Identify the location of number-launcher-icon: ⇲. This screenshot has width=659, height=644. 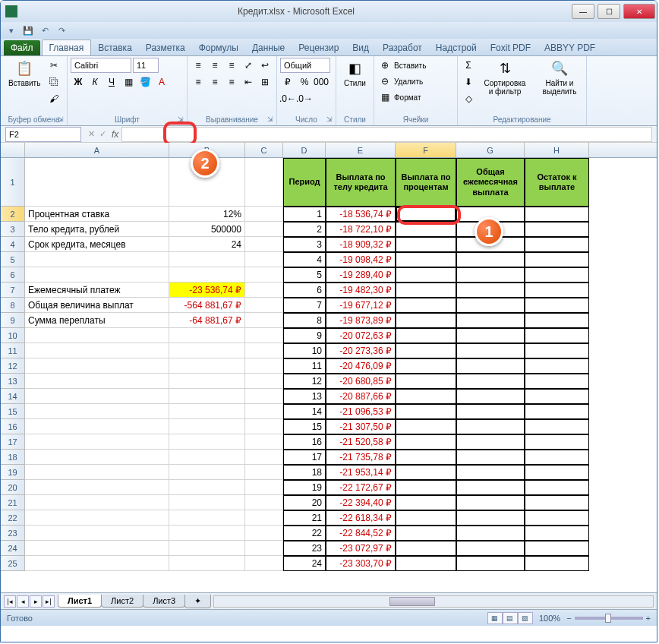
(330, 119).